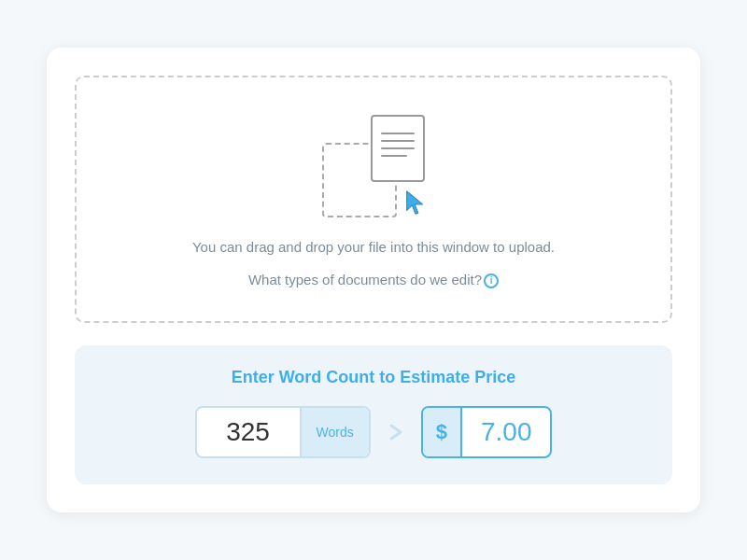 The height and width of the screenshot is (560, 747). Describe the element at coordinates (374, 280) in the screenshot. I see `doc-types-text: What types of documents do we edit?i` at that location.